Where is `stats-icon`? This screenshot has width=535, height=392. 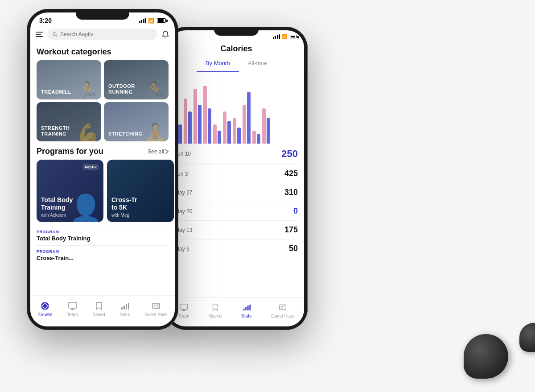
stats-icon is located at coordinates (125, 306).